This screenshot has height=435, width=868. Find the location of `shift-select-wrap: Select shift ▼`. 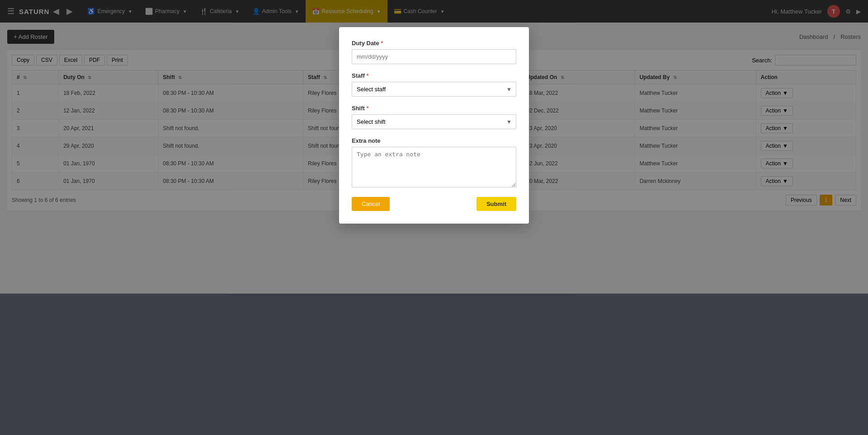

shift-select-wrap: Select shift ▼ is located at coordinates (434, 122).